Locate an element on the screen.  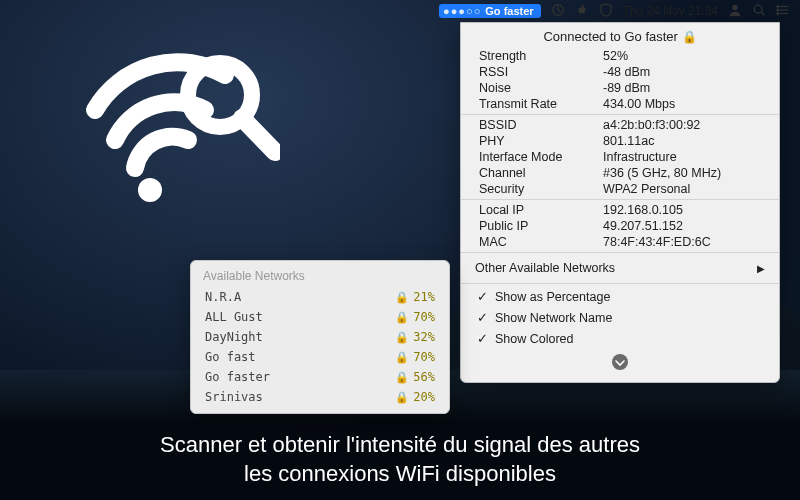
value-publicip: 49.207.51.152 is located at coordinates (682, 226).